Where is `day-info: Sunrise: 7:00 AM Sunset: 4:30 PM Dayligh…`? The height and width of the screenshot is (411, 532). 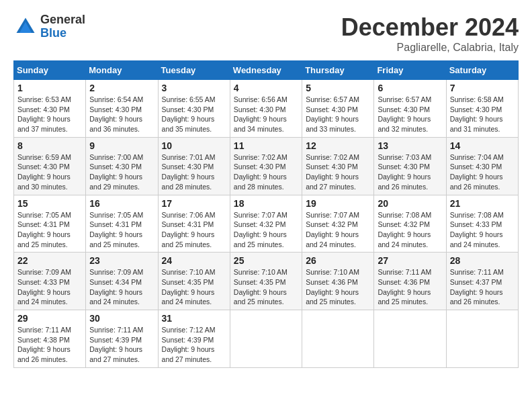
day-info: Sunrise: 7:00 AM Sunset: 4:30 PM Dayligh… is located at coordinates (122, 172).